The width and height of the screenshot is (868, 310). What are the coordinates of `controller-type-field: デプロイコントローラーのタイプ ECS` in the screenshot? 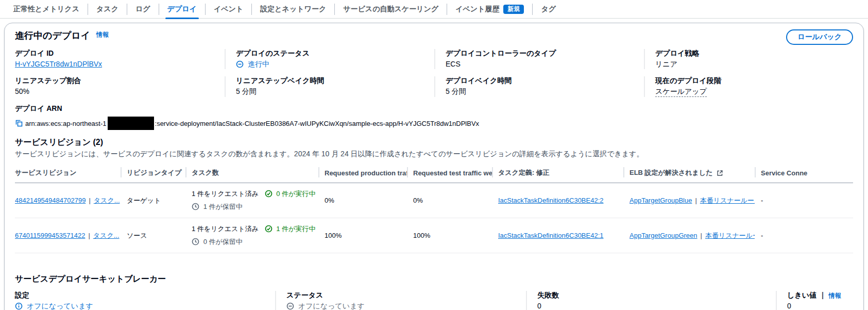 It's located at (539, 59).